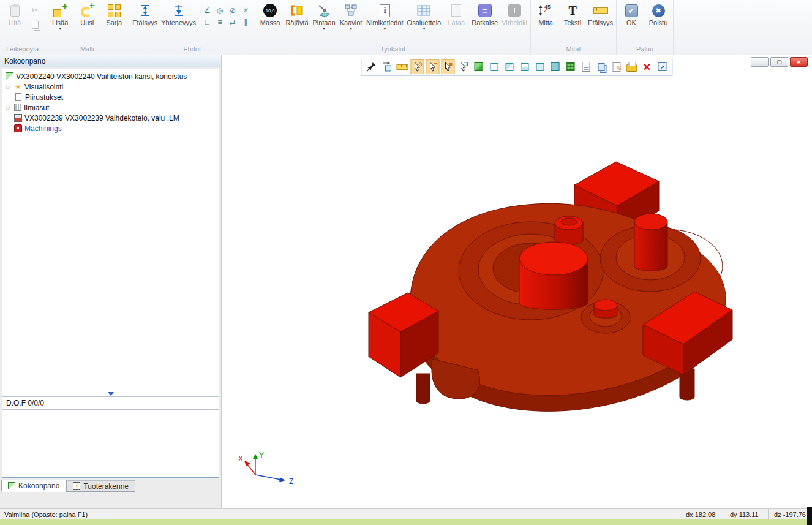 Image resolution: width=812 pixels, height=525 pixels. What do you see at coordinates (246, 22) in the screenshot?
I see `parallel-constraint-button: ∥` at bounding box center [246, 22].